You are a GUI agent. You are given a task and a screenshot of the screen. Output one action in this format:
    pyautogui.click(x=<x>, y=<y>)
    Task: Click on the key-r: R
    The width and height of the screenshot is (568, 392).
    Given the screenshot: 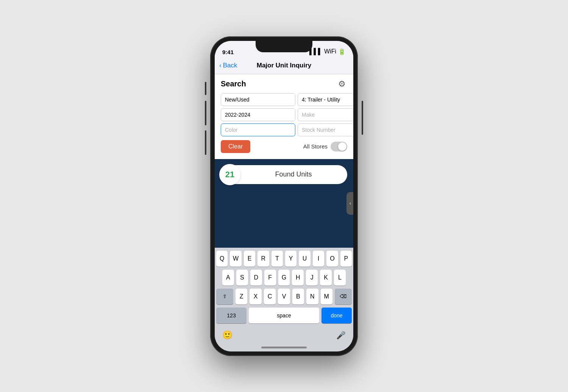 What is the action you would take?
    pyautogui.click(x=263, y=259)
    